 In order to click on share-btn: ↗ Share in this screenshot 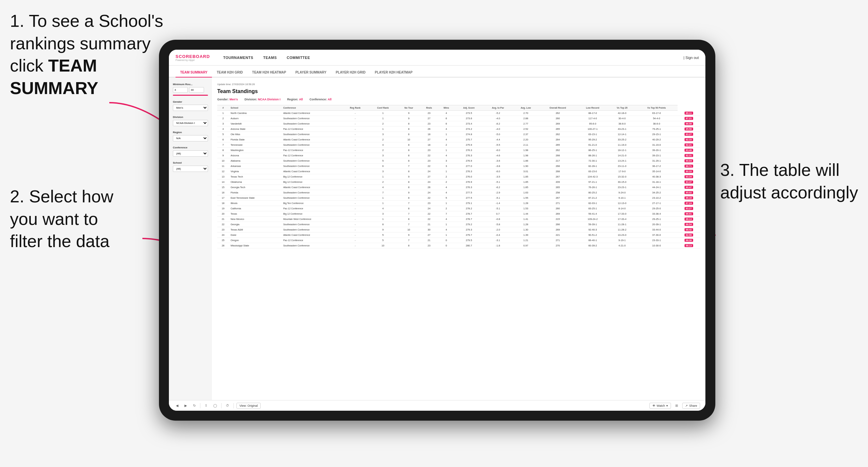, I will do `click(691, 406)`.